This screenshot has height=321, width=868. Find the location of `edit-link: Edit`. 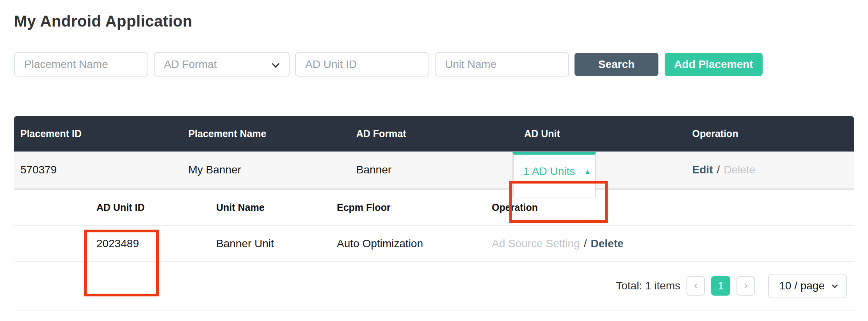

edit-link: Edit is located at coordinates (703, 169).